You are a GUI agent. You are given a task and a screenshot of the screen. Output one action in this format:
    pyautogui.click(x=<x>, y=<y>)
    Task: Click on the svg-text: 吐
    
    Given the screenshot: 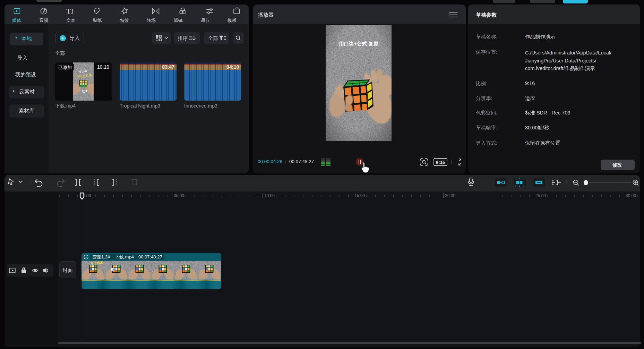 What is the action you would take?
    pyautogui.click(x=113, y=269)
    